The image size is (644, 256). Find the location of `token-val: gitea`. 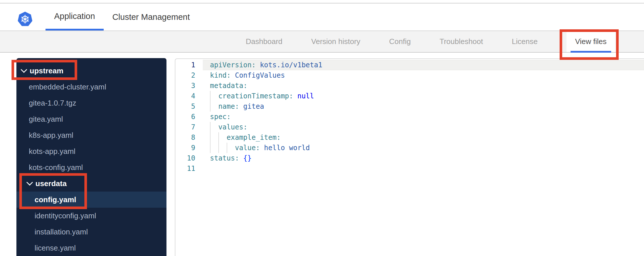

token-val: gitea is located at coordinates (254, 106).